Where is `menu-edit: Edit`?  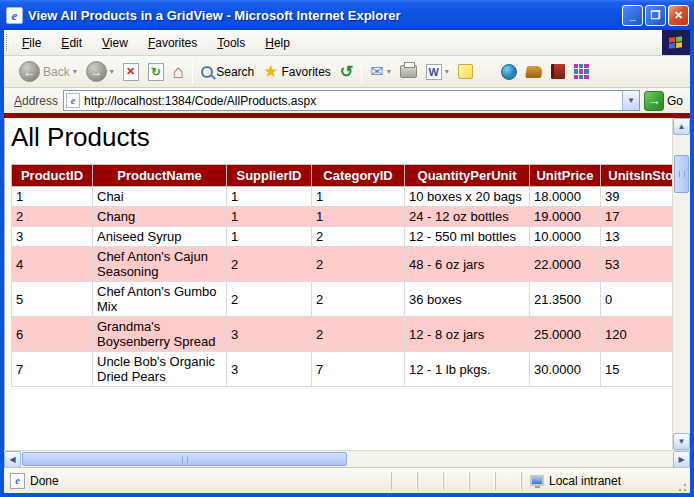
menu-edit: Edit is located at coordinates (72, 43).